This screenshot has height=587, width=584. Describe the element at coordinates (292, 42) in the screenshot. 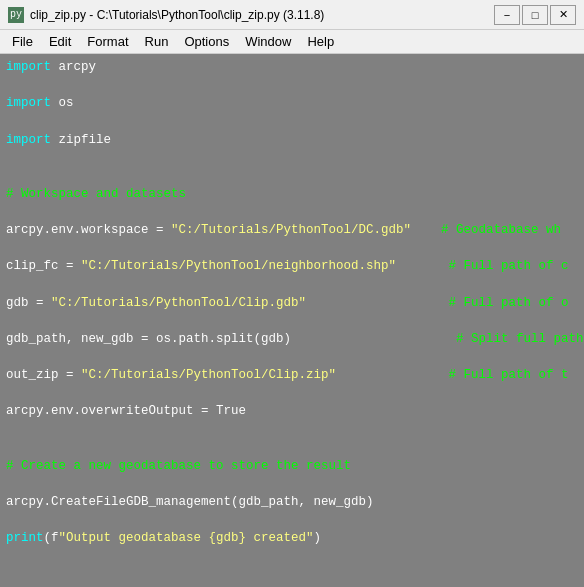

I see `menu-bar: File Edit Format Run Options Window Help` at that location.